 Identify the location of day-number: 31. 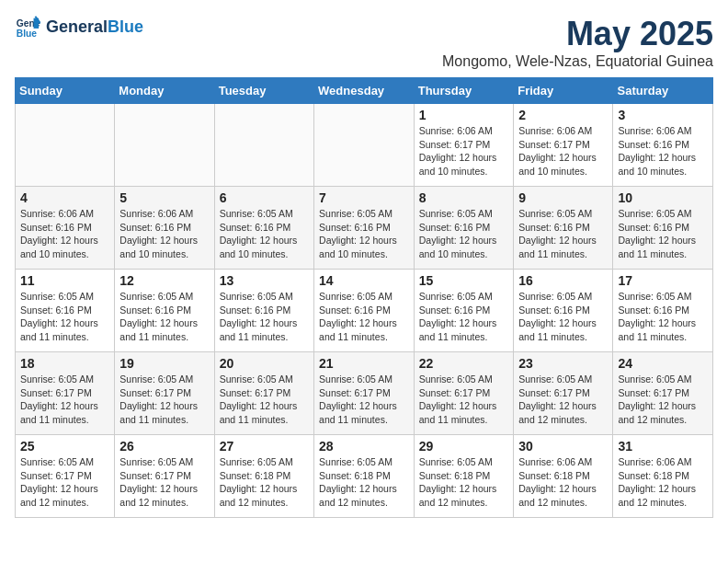
(663, 446).